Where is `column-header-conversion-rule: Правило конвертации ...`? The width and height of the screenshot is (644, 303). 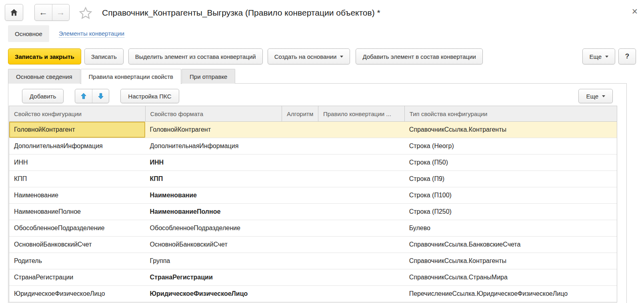
column-header-conversion-rule: Правило конвертации ... is located at coordinates (361, 114).